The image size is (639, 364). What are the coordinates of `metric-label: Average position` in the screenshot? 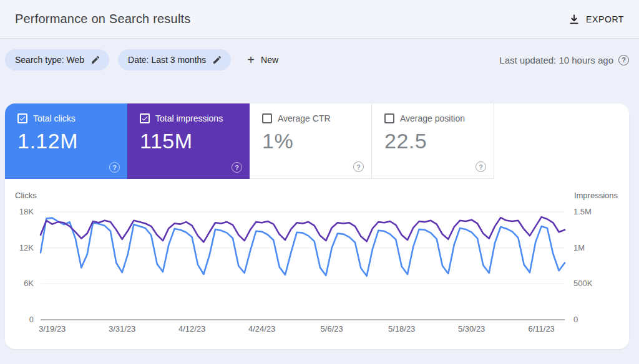 It's located at (432, 118).